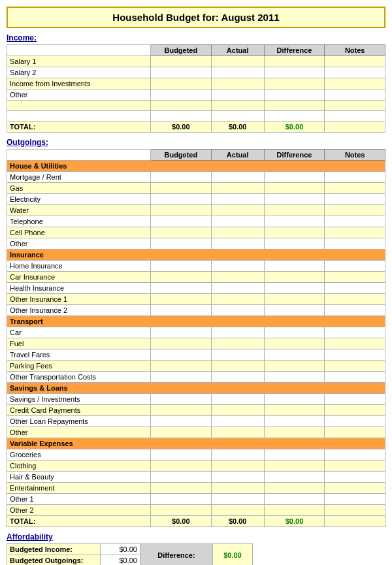 The height and width of the screenshot is (565, 392). I want to click on affordability-table: Budgeted Income: $0.00 Difference: $0.00…, so click(129, 554).